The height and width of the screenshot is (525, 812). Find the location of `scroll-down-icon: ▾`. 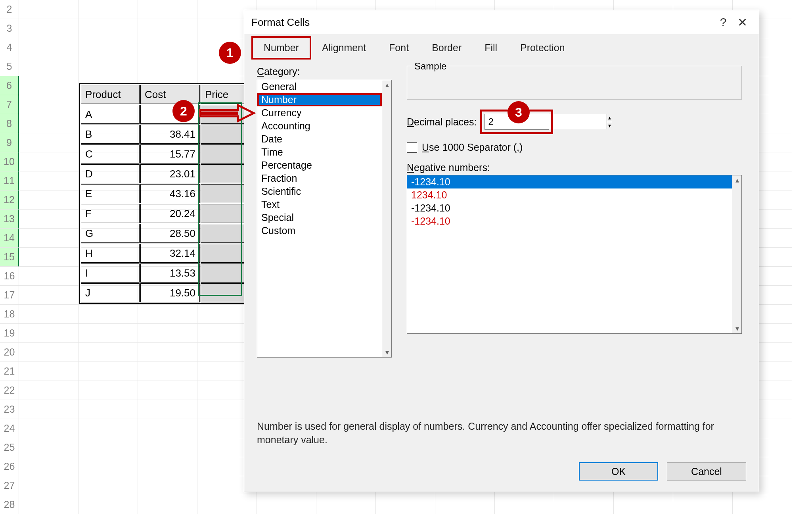

scroll-down-icon: ▾ is located at coordinates (387, 352).